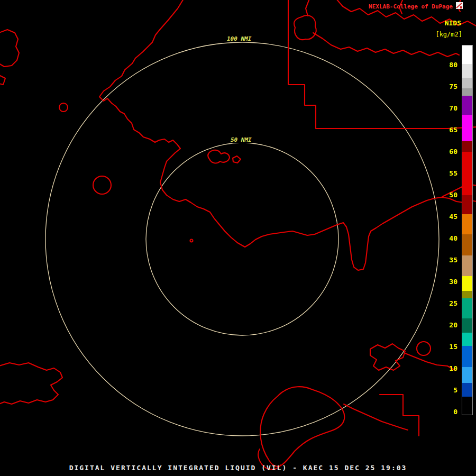  I want to click on colorbar-tick-label: 15, so click(449, 347).